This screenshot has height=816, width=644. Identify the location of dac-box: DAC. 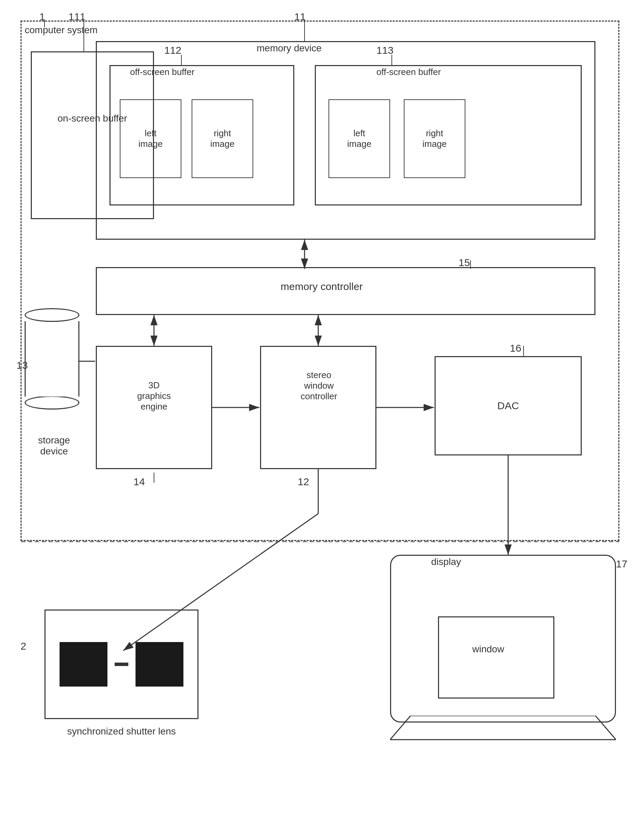
(508, 406).